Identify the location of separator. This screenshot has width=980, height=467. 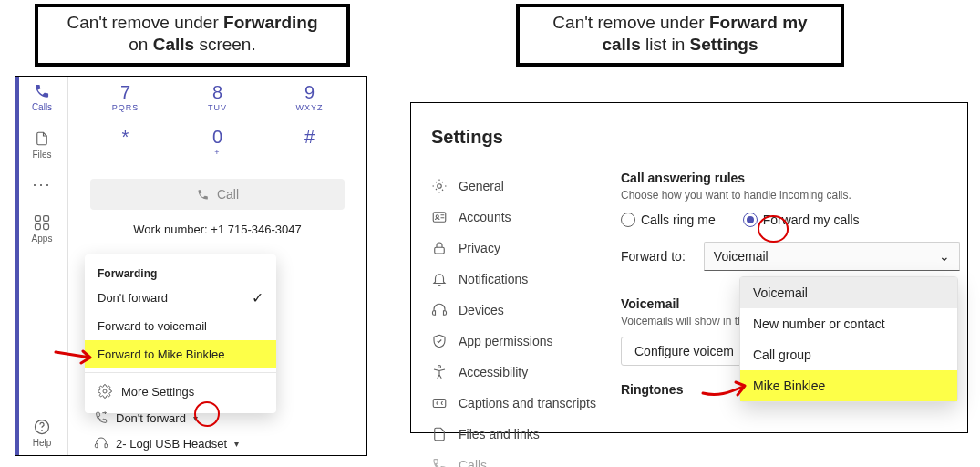
(181, 372).